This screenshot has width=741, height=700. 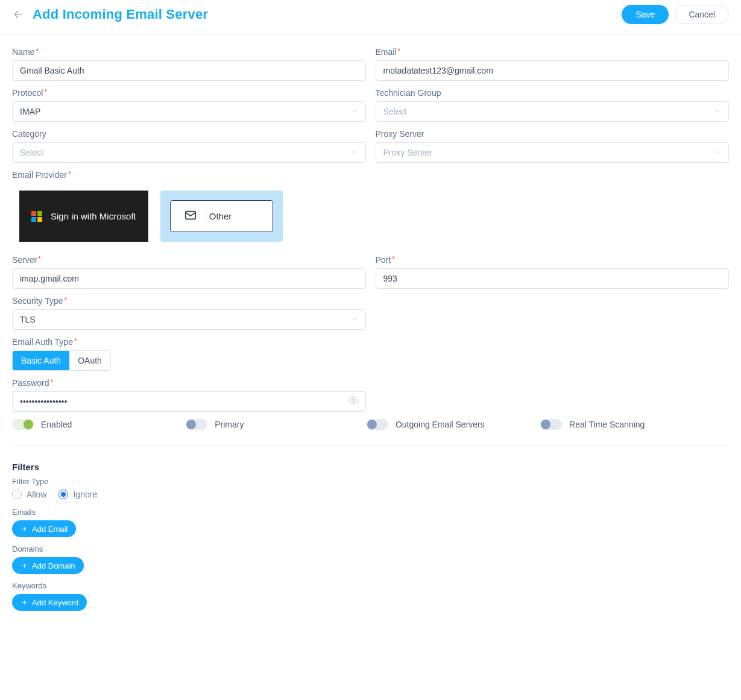 I want to click on filter-allow-radio: Allow, so click(x=29, y=494).